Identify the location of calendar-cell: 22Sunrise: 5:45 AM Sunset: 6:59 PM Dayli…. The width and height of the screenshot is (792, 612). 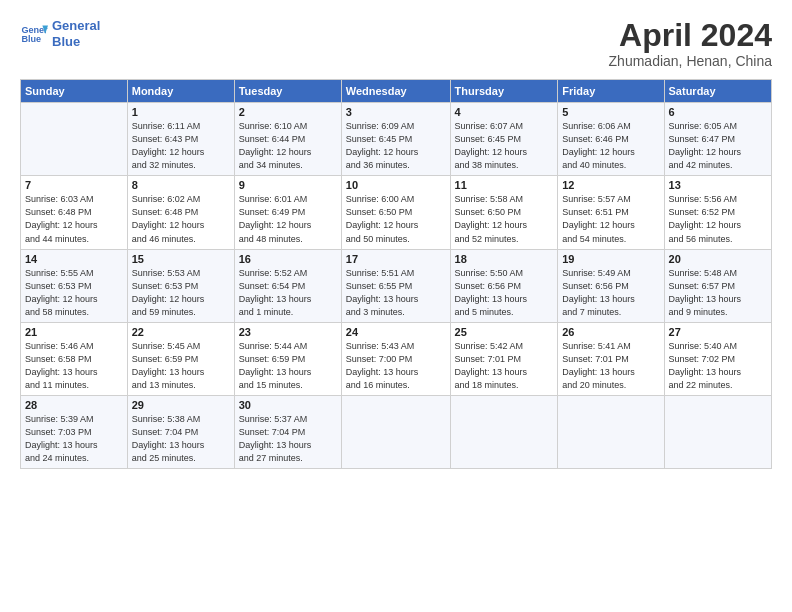
(180, 358).